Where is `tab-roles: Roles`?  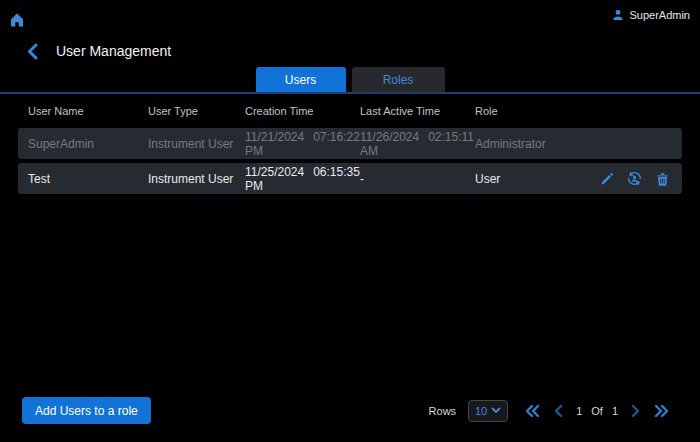 tab-roles: Roles is located at coordinates (398, 80).